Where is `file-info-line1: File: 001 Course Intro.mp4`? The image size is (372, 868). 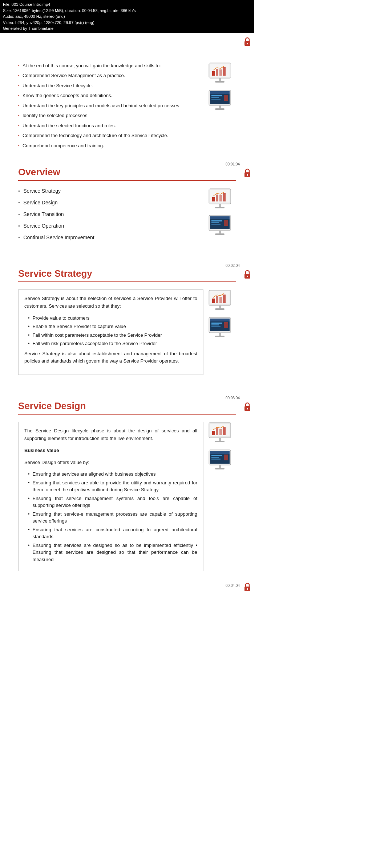 file-info-line1: File: 001 Course Intro.mp4 is located at coordinates (127, 4).